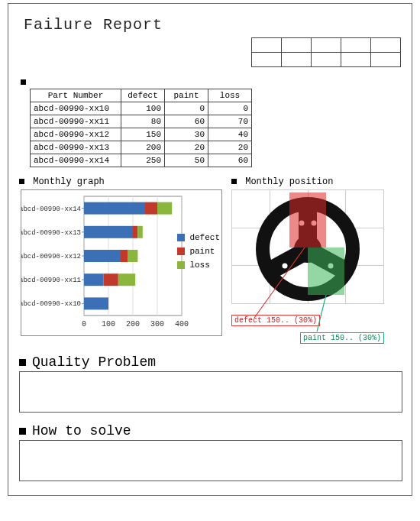 The height and width of the screenshot is (521, 420). I want to click on svg-text: abcd-00990-xx10, so click(51, 304).